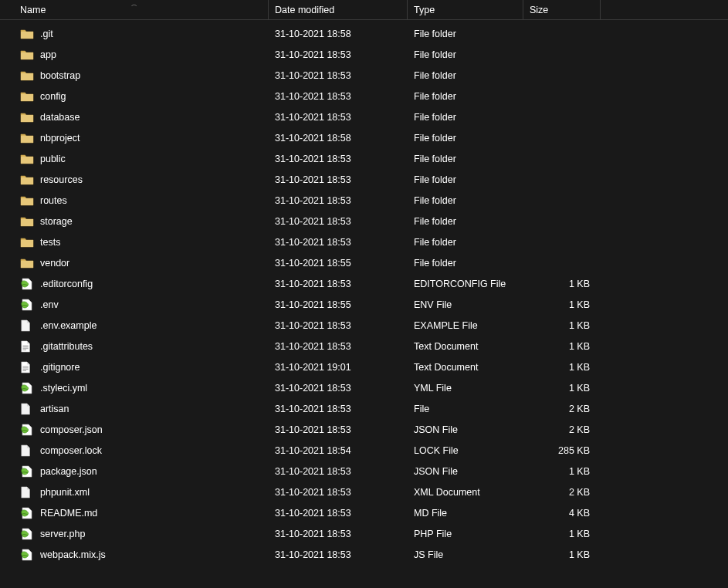 The height and width of the screenshot is (588, 728). I want to click on file-row: nbproject31-10-2021 18:58File folder, so click(364, 137).